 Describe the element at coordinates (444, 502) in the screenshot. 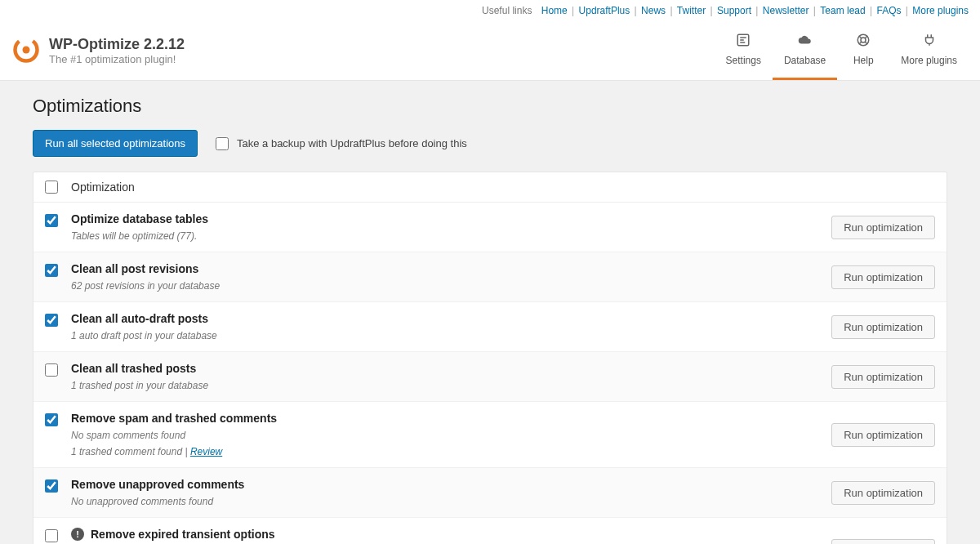

I see `optimization-description: No unapproved comments found` at that location.